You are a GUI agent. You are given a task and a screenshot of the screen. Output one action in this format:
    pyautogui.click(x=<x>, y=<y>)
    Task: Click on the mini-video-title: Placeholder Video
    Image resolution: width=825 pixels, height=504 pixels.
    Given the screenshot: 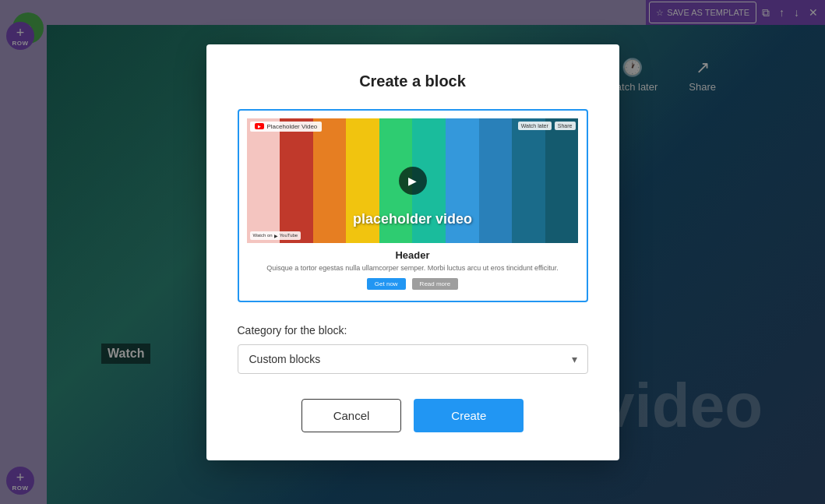 What is the action you would take?
    pyautogui.click(x=293, y=126)
    